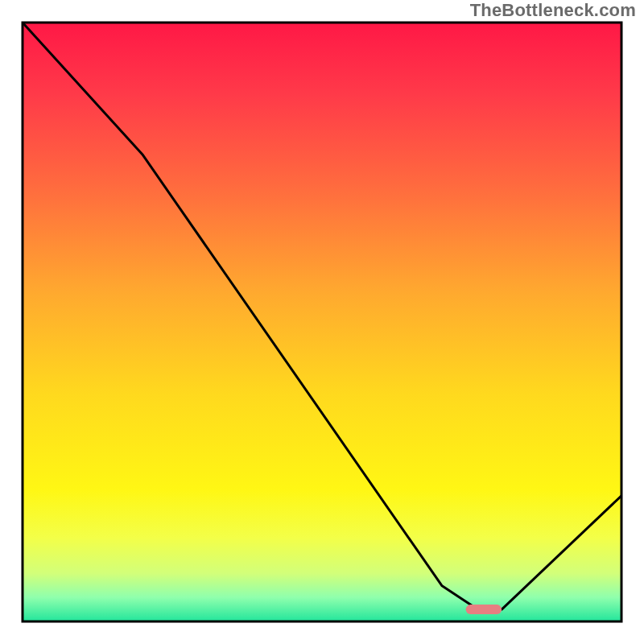 This screenshot has width=644, height=644. Describe the element at coordinates (485, 609) in the screenshot. I see `optimal-range-marker` at that location.